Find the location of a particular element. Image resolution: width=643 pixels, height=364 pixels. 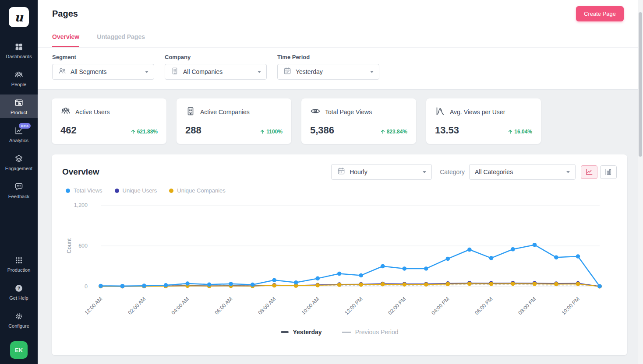

time-period-select: Yesterday is located at coordinates (329, 72).